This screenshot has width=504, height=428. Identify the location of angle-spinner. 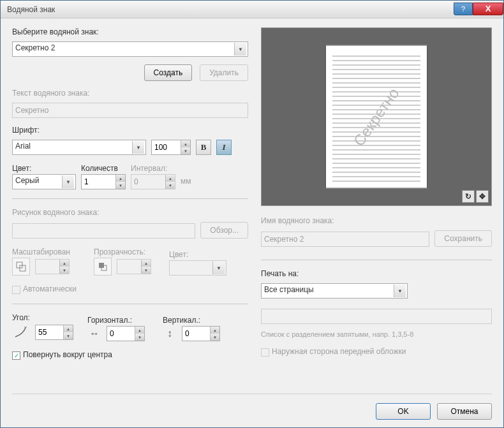
(54, 332).